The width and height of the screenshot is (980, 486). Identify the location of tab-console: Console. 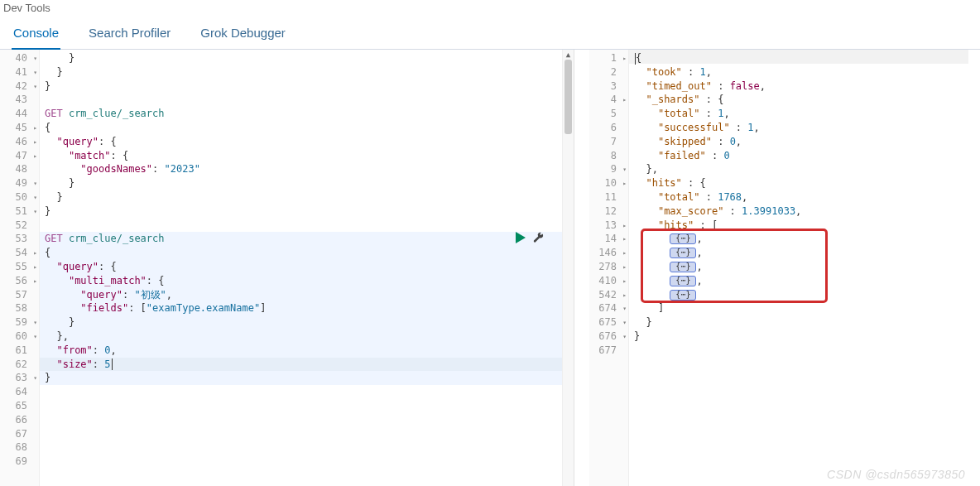
(36, 35).